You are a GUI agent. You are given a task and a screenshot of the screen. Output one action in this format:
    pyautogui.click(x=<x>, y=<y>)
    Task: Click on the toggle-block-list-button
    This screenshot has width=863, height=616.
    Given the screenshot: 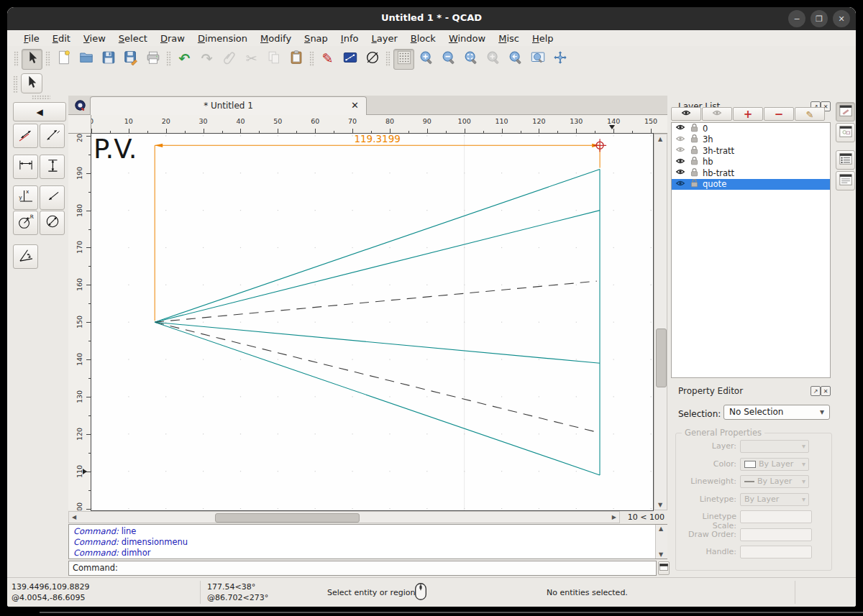 What is the action you would take?
    pyautogui.click(x=846, y=132)
    